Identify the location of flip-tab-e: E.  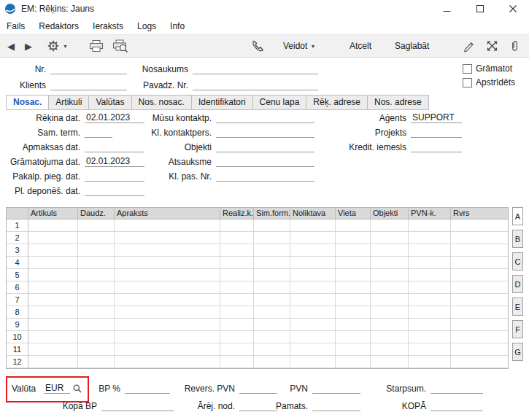
(518, 306).